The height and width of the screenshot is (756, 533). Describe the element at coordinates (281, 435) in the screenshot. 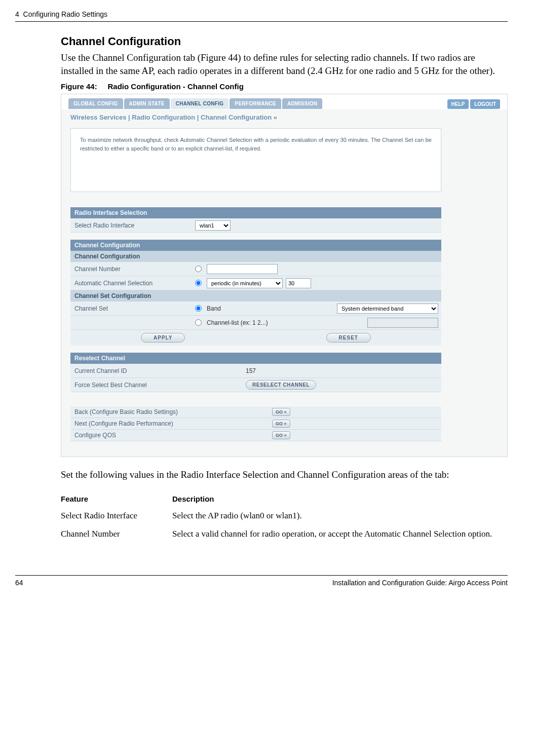

I see `nav-qos-go-button: GO »` at that location.